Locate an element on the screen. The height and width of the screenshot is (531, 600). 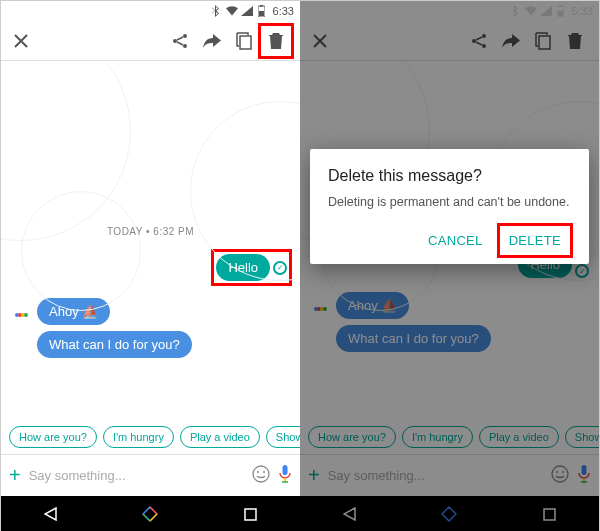
home-nav-button is located at coordinates (150, 514).